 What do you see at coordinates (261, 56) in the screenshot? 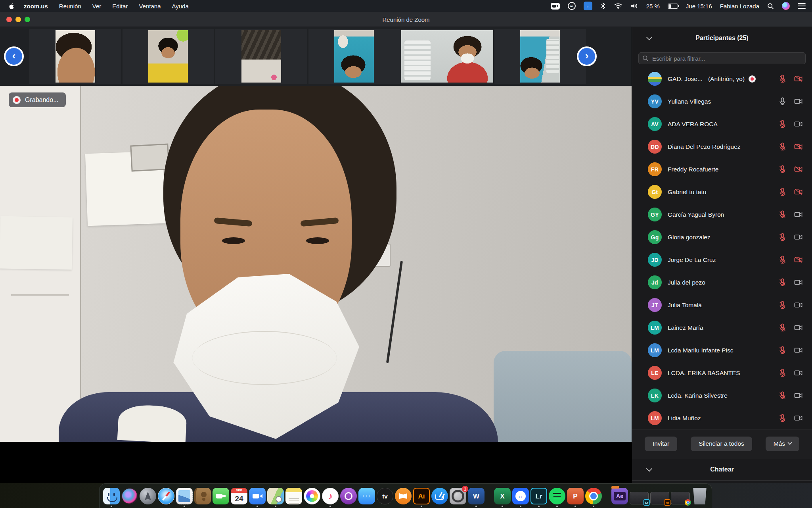
I see `thumb-3-participant-video` at bounding box center [261, 56].